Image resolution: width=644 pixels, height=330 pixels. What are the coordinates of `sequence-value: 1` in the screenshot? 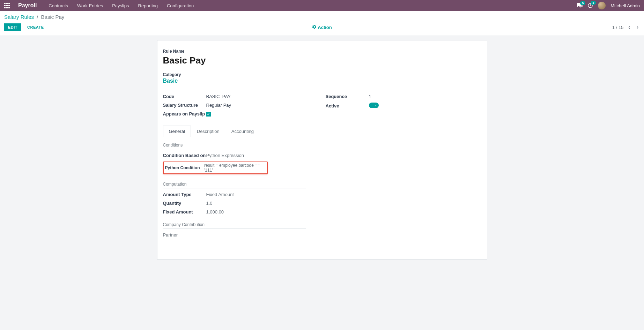 It's located at (370, 96).